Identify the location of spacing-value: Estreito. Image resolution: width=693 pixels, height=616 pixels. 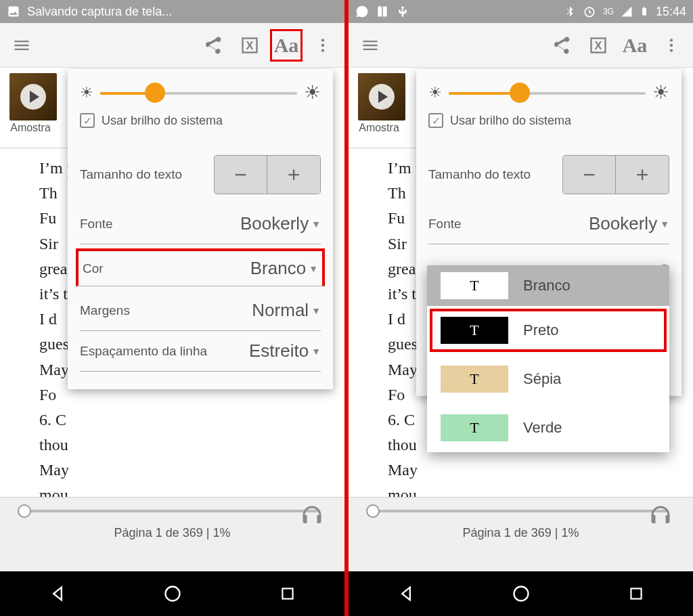
(279, 351).